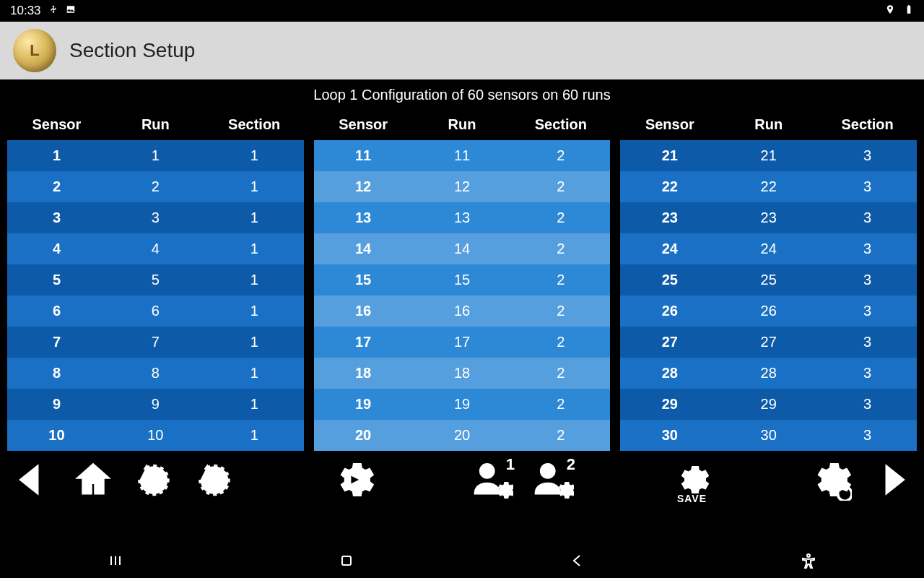  Describe the element at coordinates (768, 186) in the screenshot. I see `table-row: 22223` at that location.